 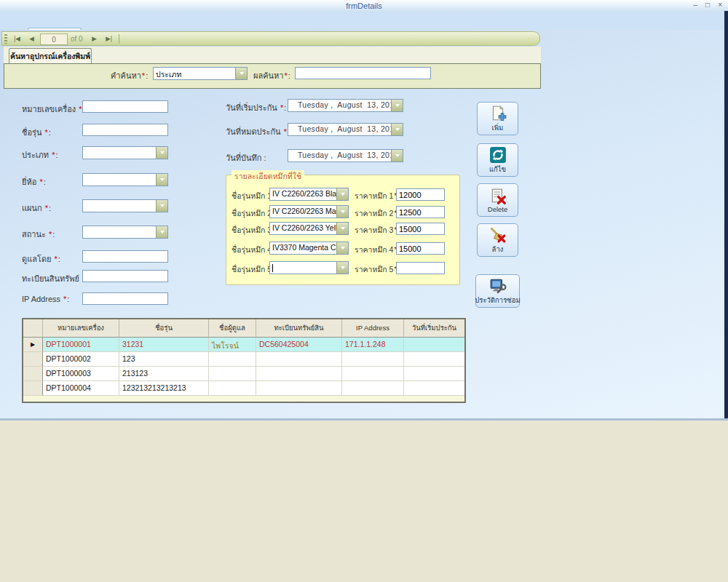 I want to click on ink2-name-combobox: IV C2260/2263 Magenta, so click(x=309, y=212).